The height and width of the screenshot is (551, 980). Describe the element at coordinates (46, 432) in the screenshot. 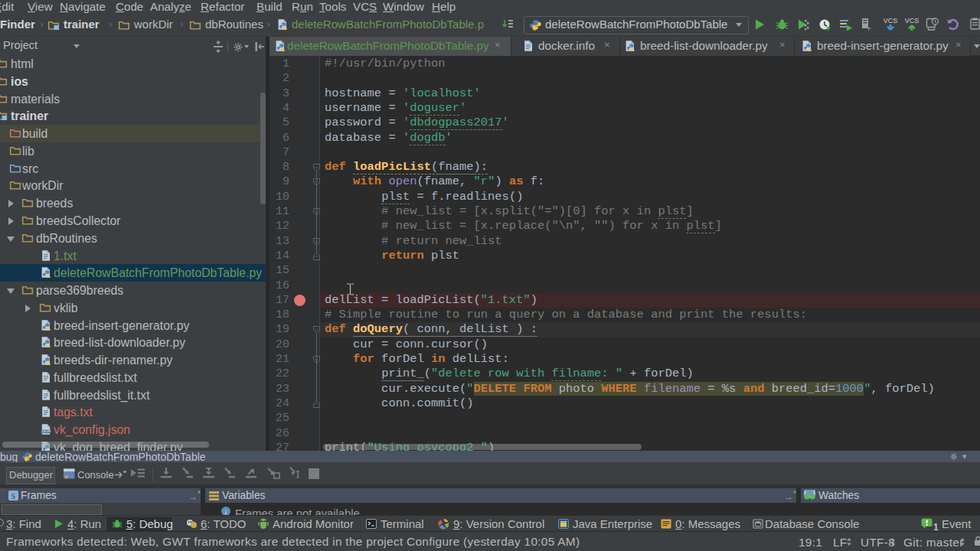

I see `svg-text: JSON` at that location.